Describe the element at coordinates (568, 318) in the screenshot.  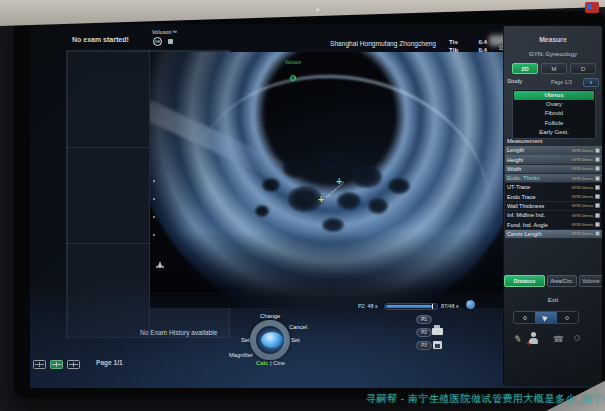
I see `toggle-right` at that location.